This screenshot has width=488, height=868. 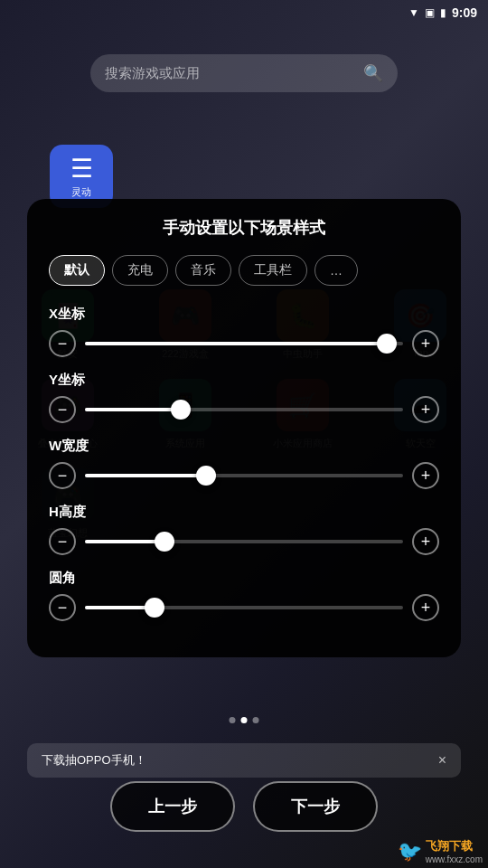 What do you see at coordinates (145, 476) in the screenshot?
I see `slider-fill-w` at bounding box center [145, 476].